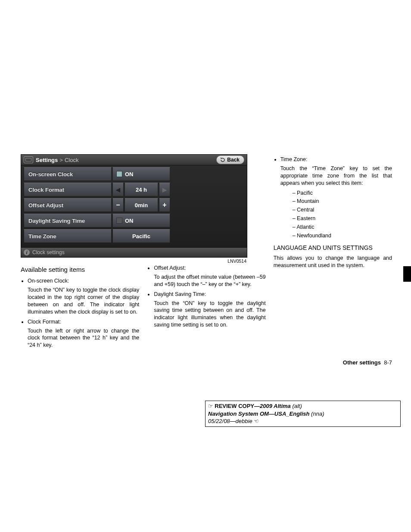  I want to click on hand-icon: ☜, so click(256, 421).